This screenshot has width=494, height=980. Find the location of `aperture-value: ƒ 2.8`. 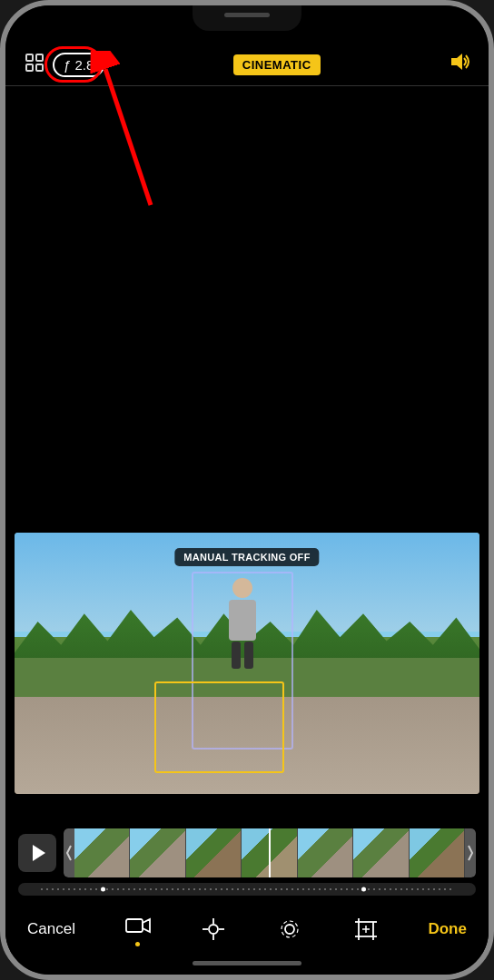

aperture-value: ƒ 2.8 is located at coordinates (78, 65).